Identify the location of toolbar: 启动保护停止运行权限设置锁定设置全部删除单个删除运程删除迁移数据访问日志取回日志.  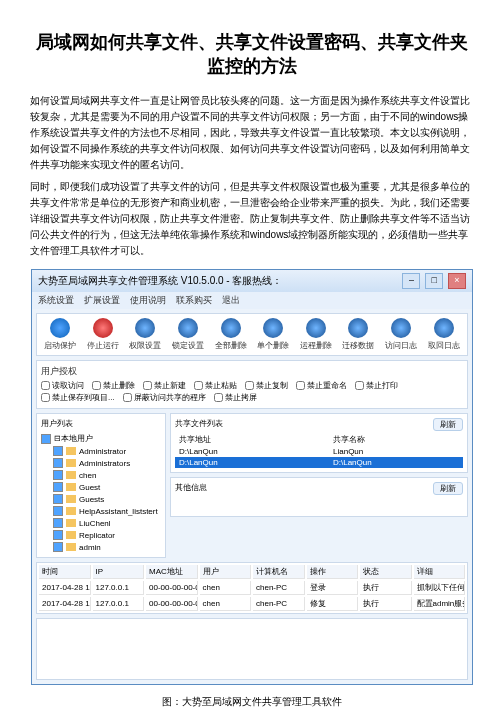
(252, 334).